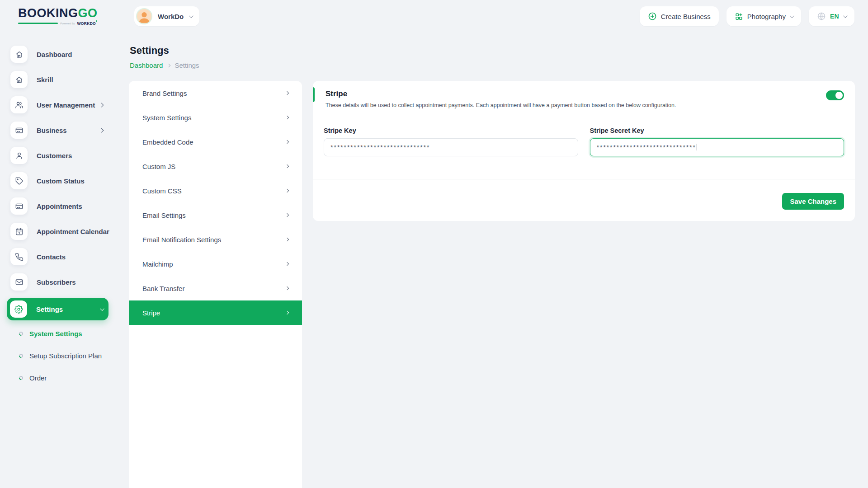 Image resolution: width=868 pixels, height=488 pixels. What do you see at coordinates (58, 130) in the screenshot?
I see `sidebar-item-business: Business` at bounding box center [58, 130].